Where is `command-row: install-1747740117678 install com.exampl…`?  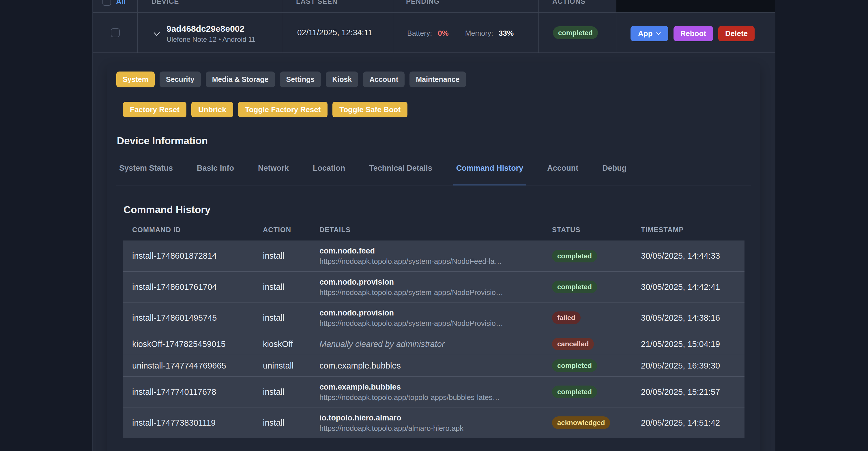 command-row: install-1747740117678 install com.exampl… is located at coordinates (434, 392).